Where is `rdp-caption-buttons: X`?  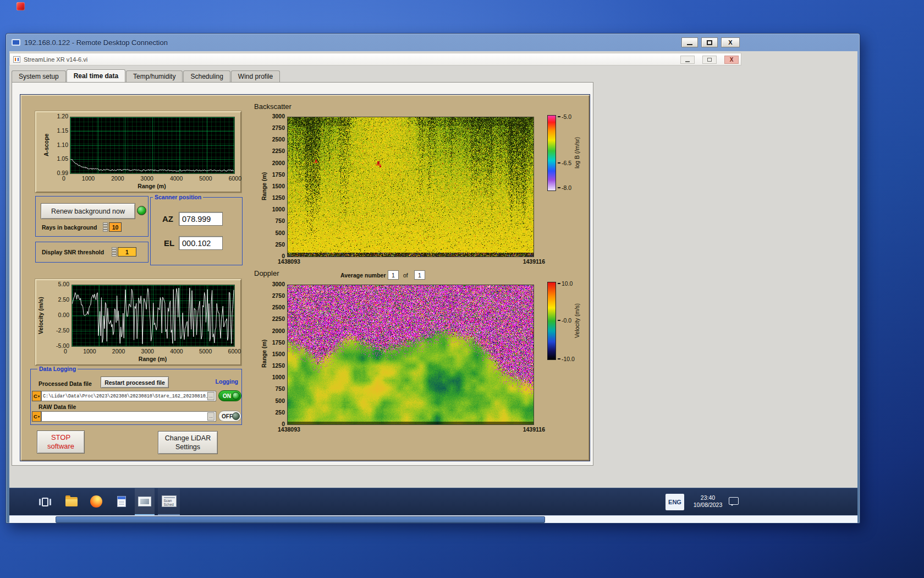
rdp-caption-buttons: X is located at coordinates (711, 42).